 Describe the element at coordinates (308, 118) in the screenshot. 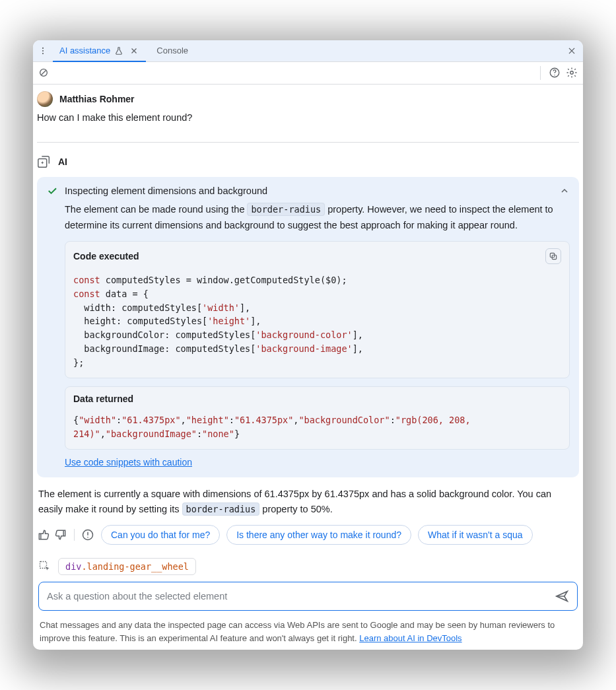

I see `user-question: How can I make this element round?` at that location.